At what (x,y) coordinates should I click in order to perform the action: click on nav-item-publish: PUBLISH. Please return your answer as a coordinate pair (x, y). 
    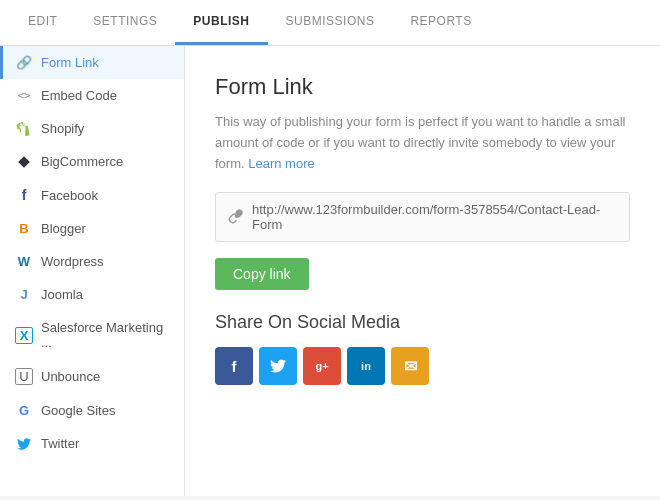
    Looking at the image, I should click on (221, 22).